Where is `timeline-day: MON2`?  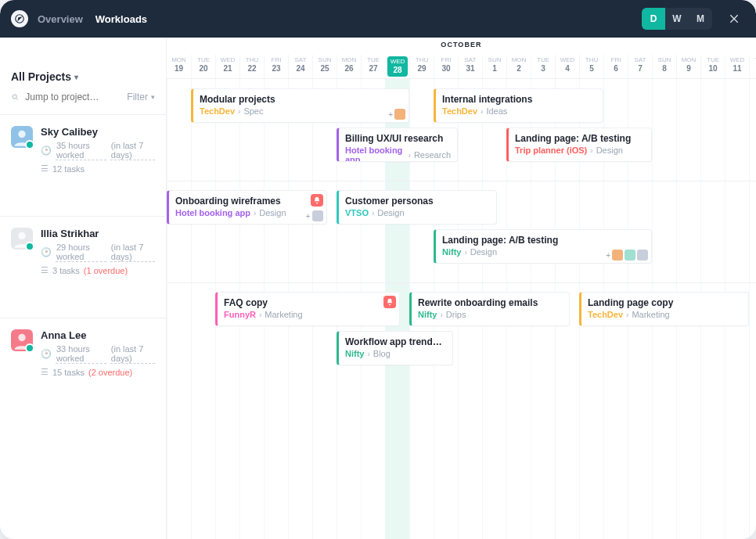
timeline-day: MON2 is located at coordinates (518, 66).